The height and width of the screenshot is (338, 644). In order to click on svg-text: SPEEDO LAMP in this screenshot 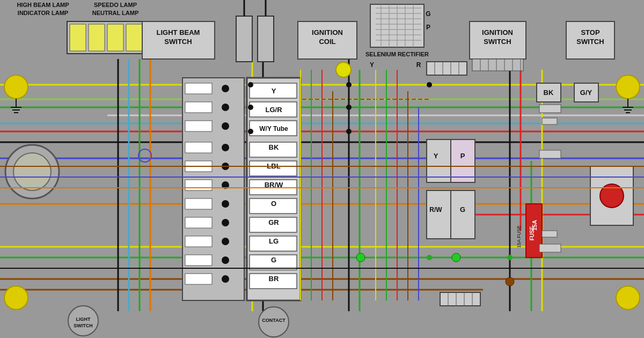, I will do `click(115, 5)`.